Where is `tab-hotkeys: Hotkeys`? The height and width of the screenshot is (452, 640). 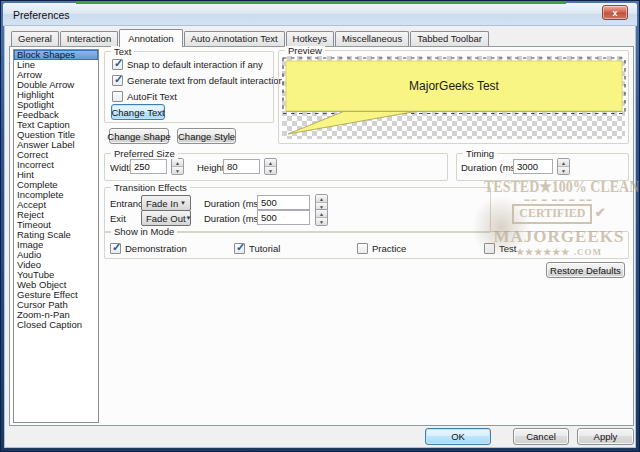
tab-hotkeys: Hotkeys is located at coordinates (310, 38).